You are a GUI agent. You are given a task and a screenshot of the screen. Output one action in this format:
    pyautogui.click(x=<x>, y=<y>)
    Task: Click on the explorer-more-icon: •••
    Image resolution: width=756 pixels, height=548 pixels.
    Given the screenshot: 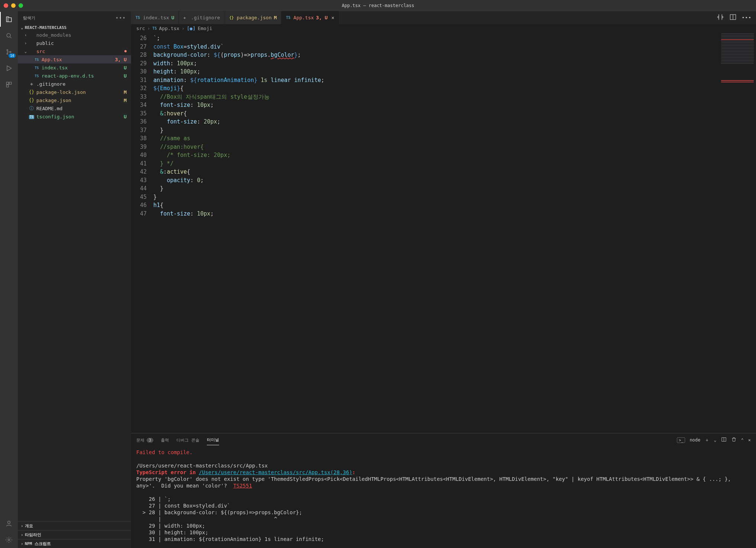 What is the action you would take?
    pyautogui.click(x=121, y=18)
    